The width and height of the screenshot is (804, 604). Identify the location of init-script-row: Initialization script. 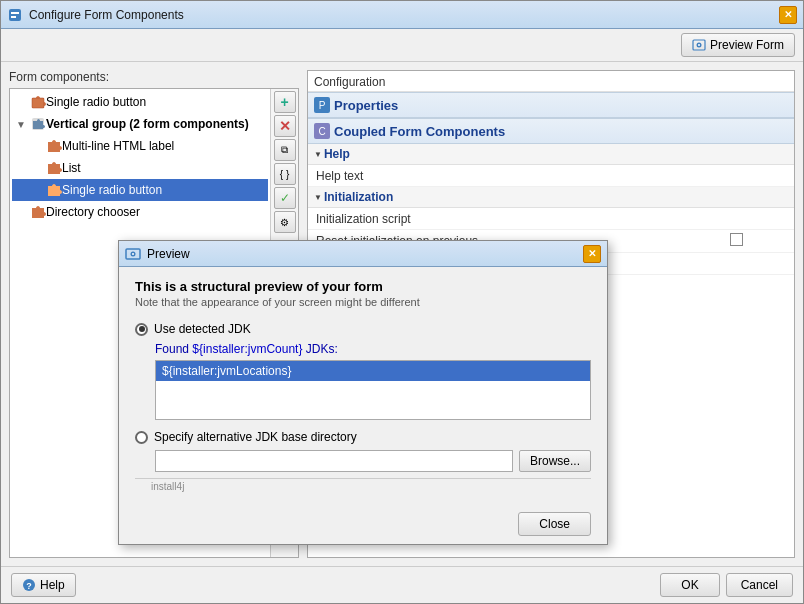
(551, 219).